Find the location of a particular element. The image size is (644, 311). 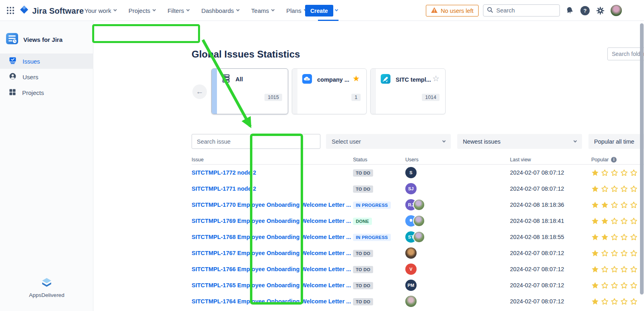

search-issue-input is located at coordinates (256, 142).